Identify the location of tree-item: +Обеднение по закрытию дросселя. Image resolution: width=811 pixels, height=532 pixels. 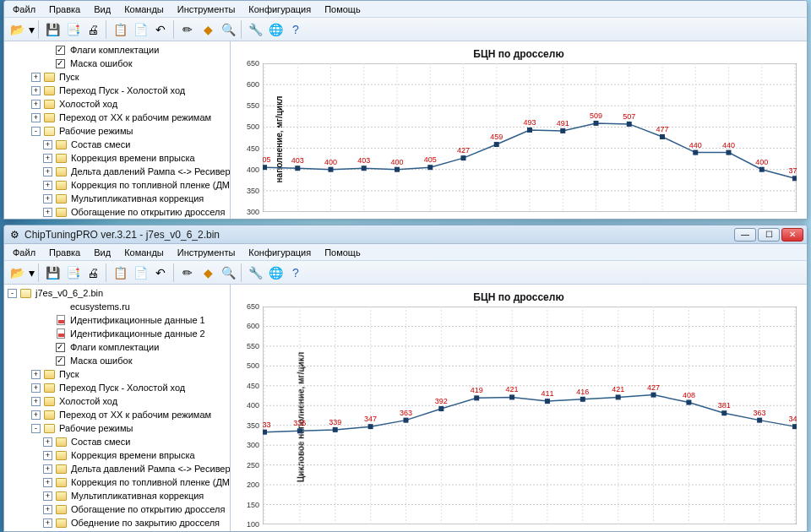
(117, 523).